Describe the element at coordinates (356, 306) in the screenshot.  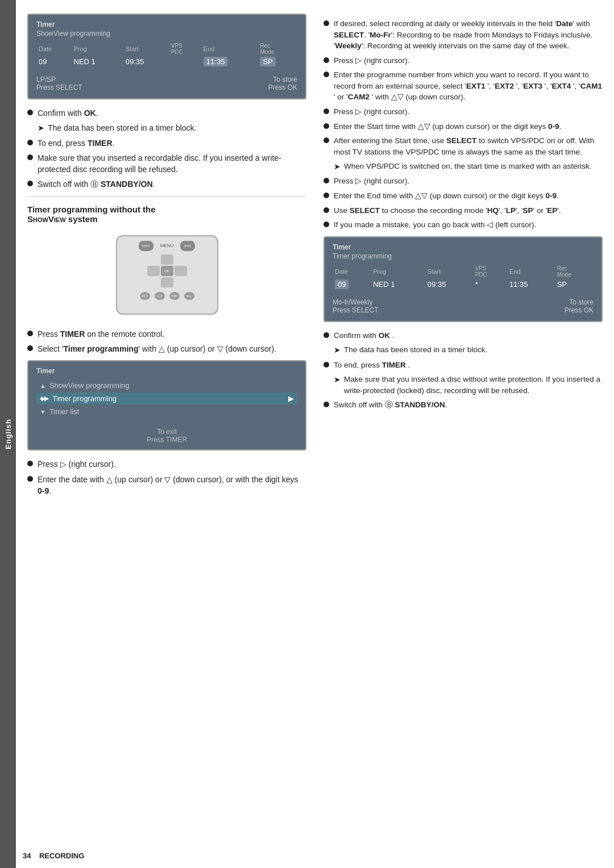
I see `footer2-left: Mo-fr/Weekly Press SELECT` at that location.